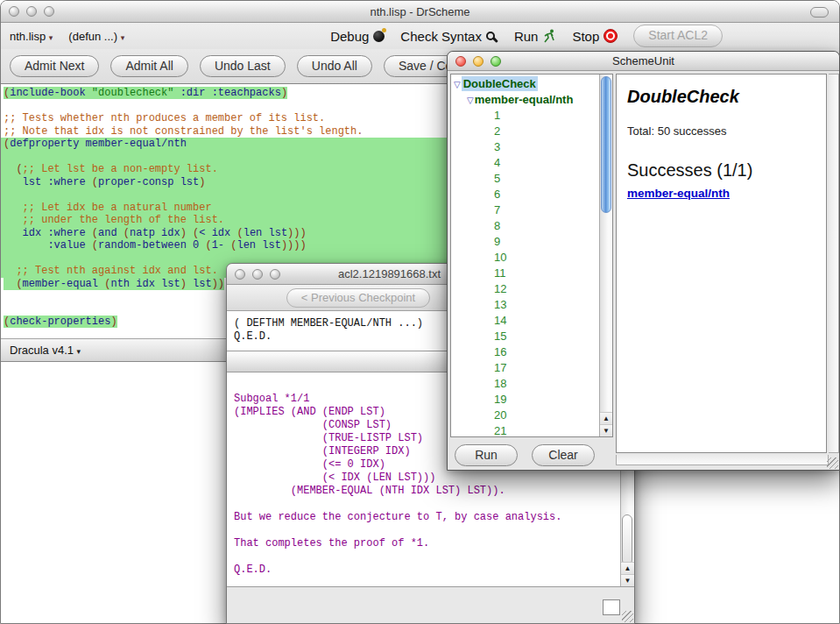 The image size is (840, 624). Describe the element at coordinates (424, 479) in the screenshot. I see `output-line: (< IDX (LEN LST)))` at that location.